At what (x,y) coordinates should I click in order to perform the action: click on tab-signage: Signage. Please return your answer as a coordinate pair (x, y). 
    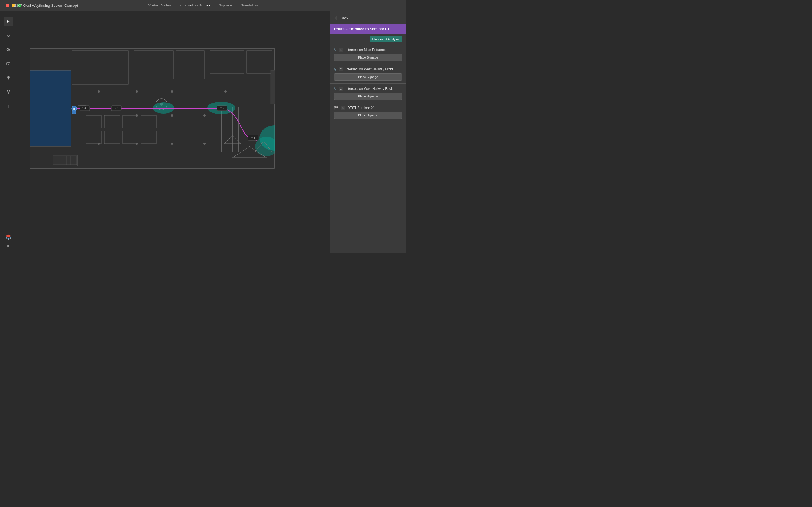
    Looking at the image, I should click on (225, 5).